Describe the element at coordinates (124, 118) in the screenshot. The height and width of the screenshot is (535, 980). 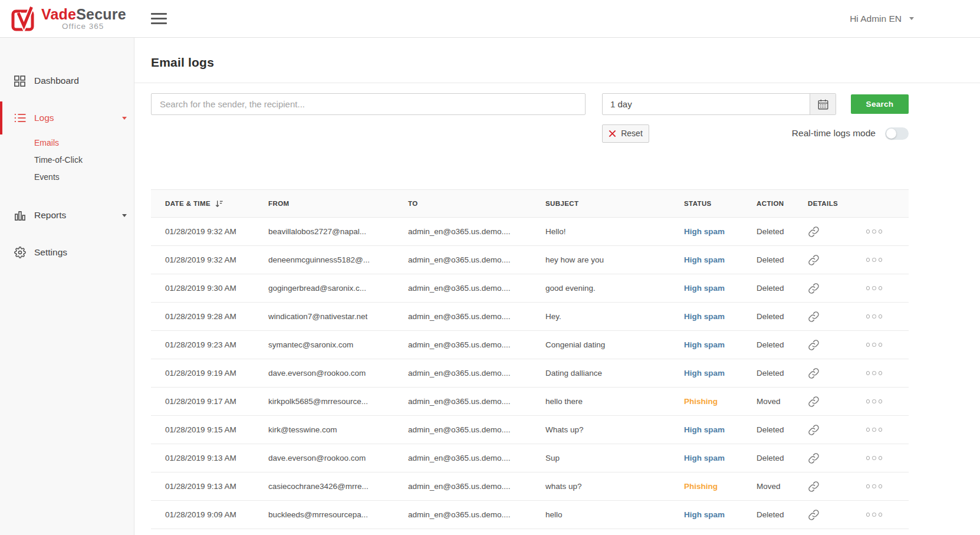
I see `caret-down-icon` at that location.